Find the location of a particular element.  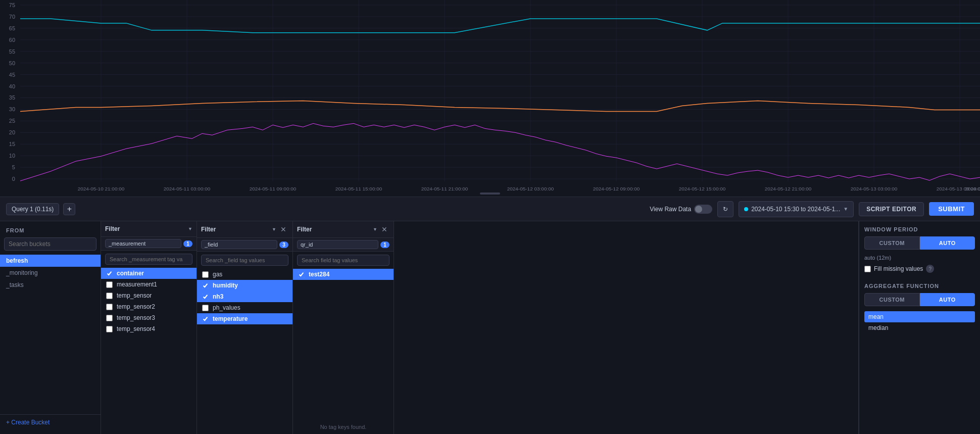

filter-label-qrid: Filter is located at coordinates (334, 229).